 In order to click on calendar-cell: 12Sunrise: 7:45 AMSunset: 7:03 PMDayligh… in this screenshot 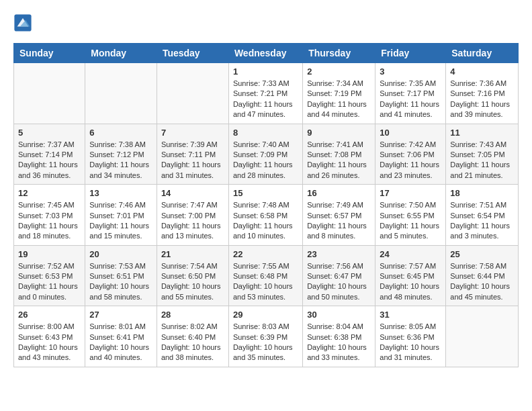, I will do `click(50, 215)`.